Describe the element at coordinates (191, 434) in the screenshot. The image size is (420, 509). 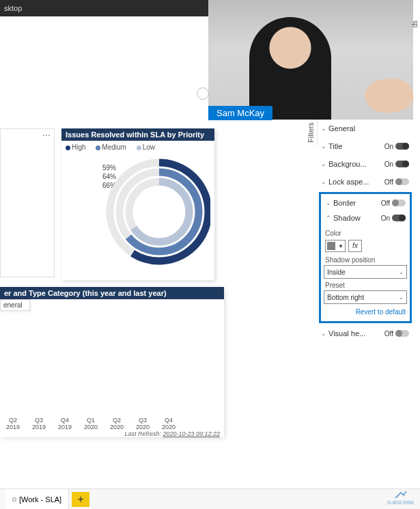
I see `refresh-timestamp: 2020-10-23 09:12:22` at that location.